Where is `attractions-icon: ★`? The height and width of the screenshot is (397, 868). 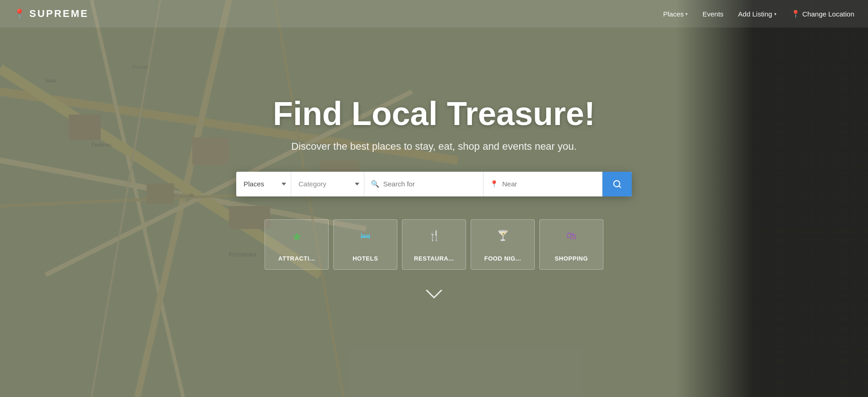 attractions-icon: ★ is located at coordinates (297, 237).